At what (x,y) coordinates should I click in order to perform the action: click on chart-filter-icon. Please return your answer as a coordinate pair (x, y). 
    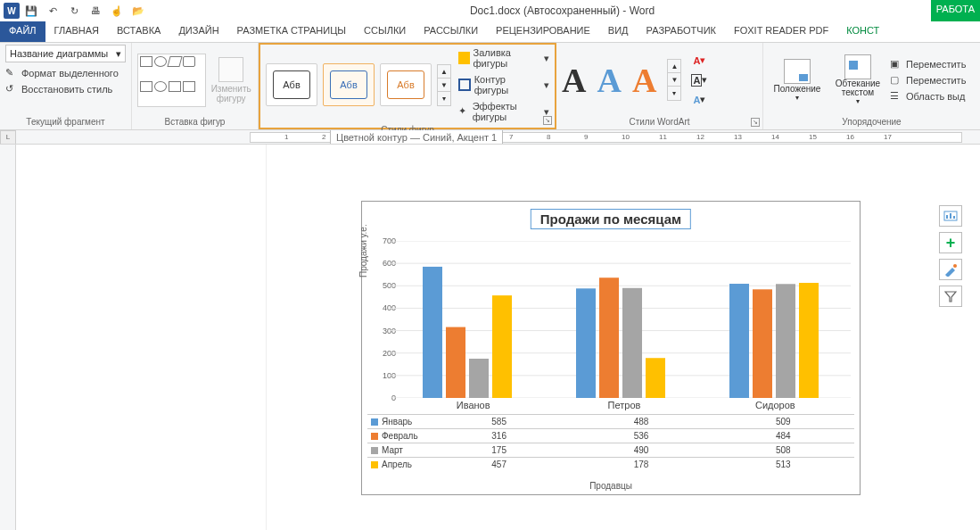
    Looking at the image, I should click on (951, 296).